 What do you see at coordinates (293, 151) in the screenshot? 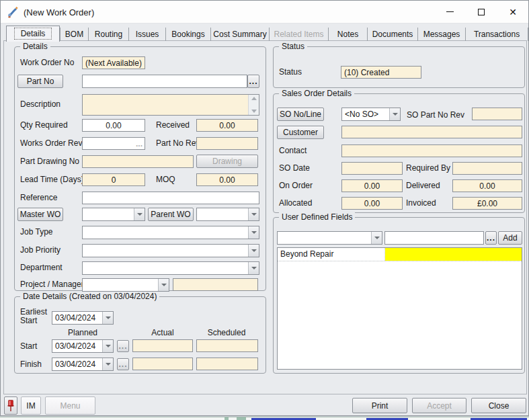
I see `contact-label: Contact` at bounding box center [293, 151].